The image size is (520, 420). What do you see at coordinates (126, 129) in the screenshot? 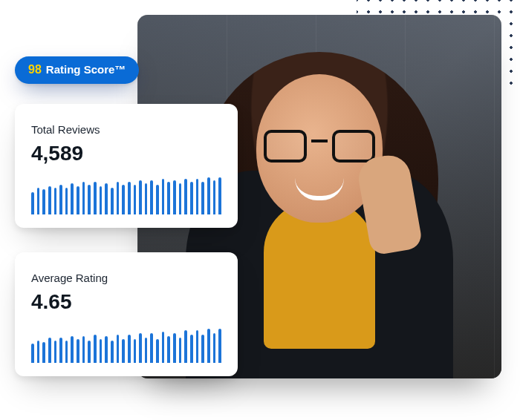
I see `total-reviews-label: Total Reviews` at bounding box center [126, 129].